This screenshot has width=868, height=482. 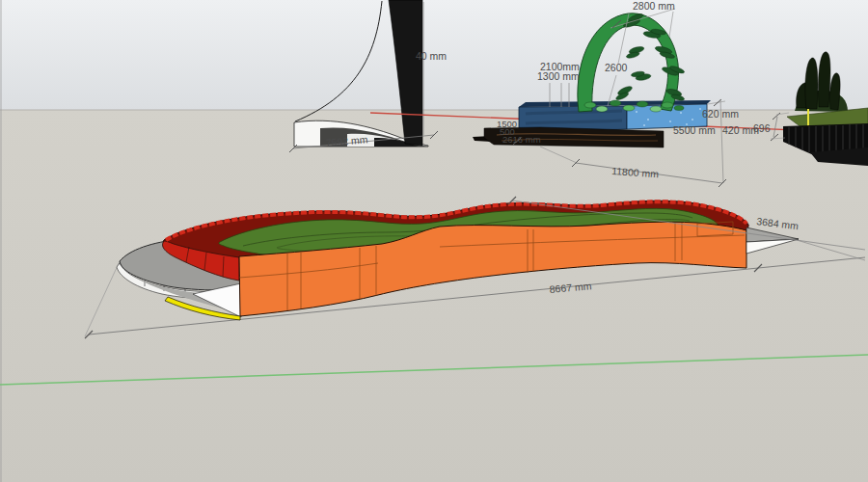 What do you see at coordinates (694, 130) in the screenshot?
I see `dim-label-box-length: 5500 mm` at bounding box center [694, 130].